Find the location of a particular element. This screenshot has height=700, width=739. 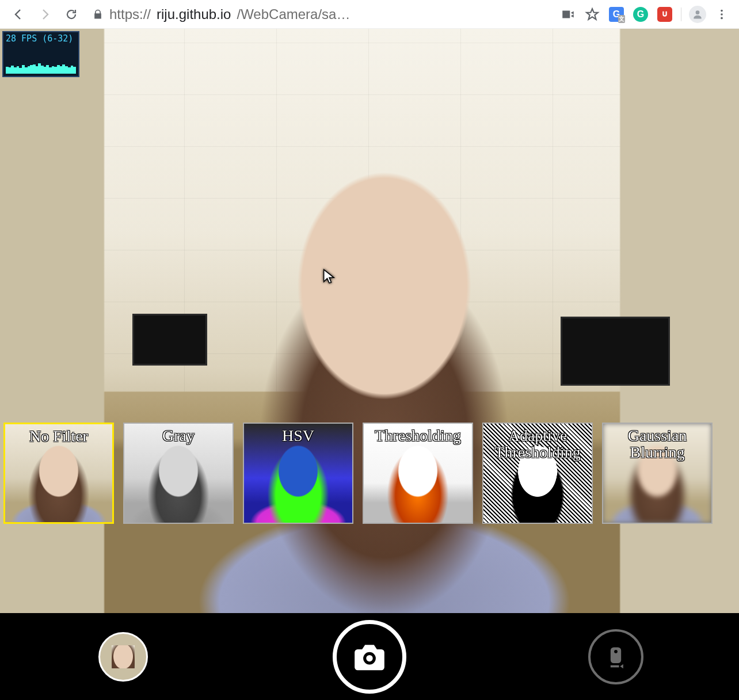

fps-text: 28 FPS (6-32) is located at coordinates (41, 39).